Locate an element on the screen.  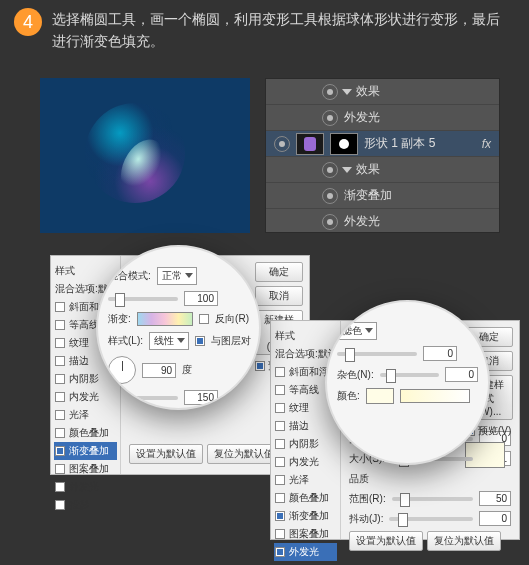
layer-thumbnail-icon is located at coordinates (310, 144).